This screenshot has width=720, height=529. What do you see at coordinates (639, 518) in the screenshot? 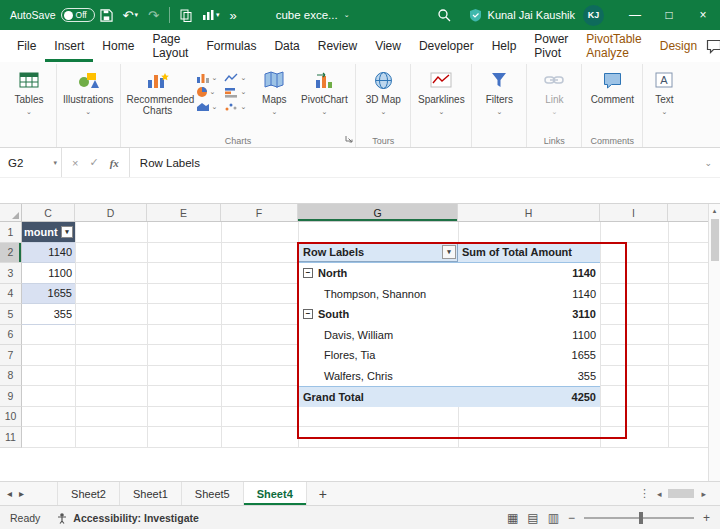
I see `zoom-slider` at bounding box center [639, 518].